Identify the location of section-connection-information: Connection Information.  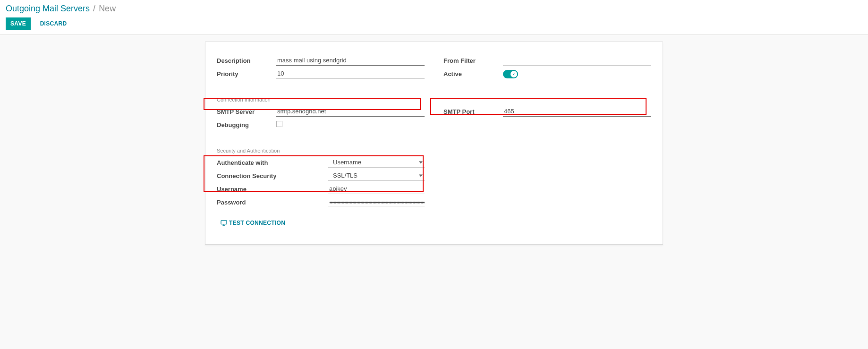
(434, 100).